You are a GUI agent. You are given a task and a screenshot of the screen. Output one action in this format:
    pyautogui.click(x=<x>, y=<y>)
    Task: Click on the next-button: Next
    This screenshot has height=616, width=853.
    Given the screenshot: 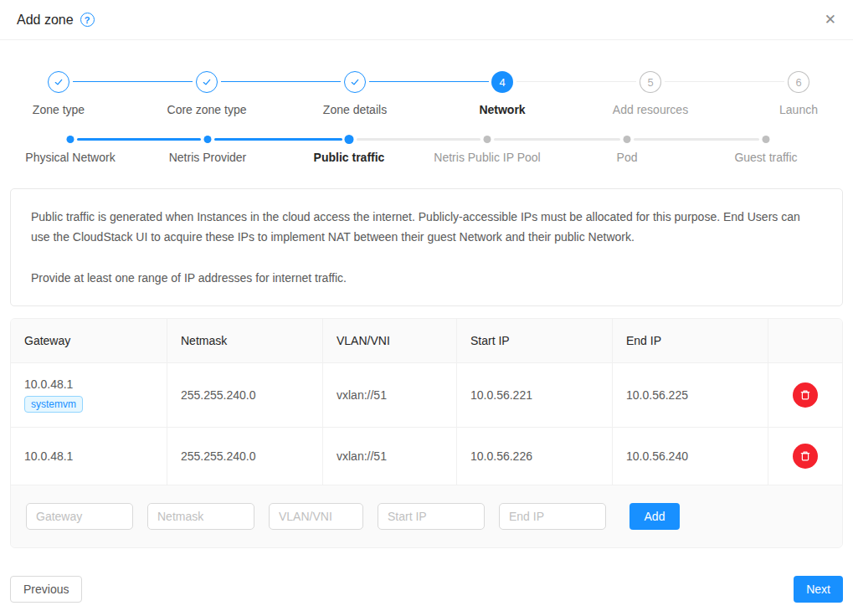 What is the action you would take?
    pyautogui.click(x=819, y=589)
    